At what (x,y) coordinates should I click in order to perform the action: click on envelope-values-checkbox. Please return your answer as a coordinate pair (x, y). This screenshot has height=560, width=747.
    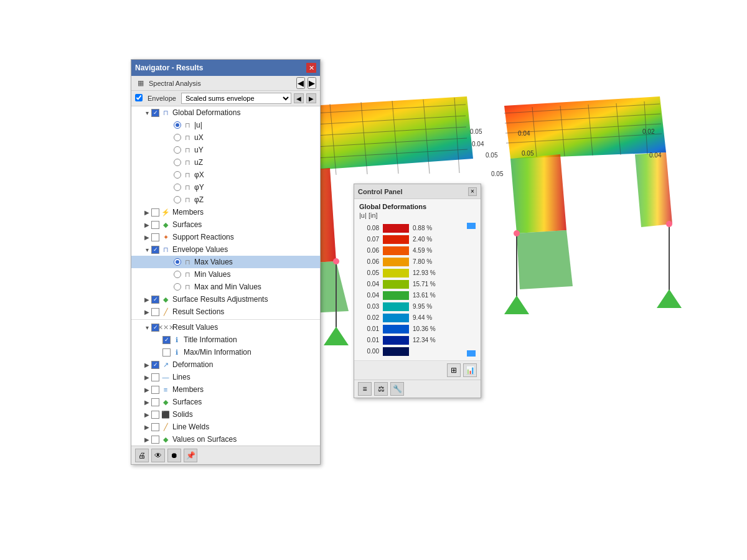
    Looking at the image, I should click on (156, 250).